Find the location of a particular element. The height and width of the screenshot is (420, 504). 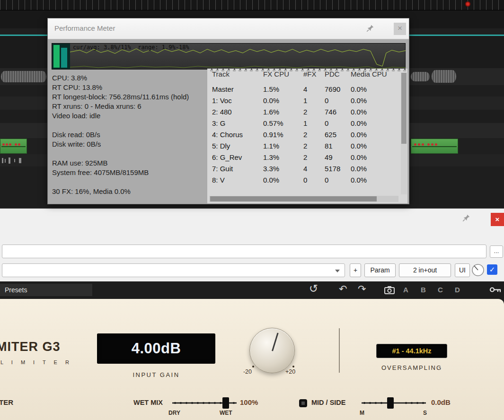

timeline-marker-icon is located at coordinates (468, 4).